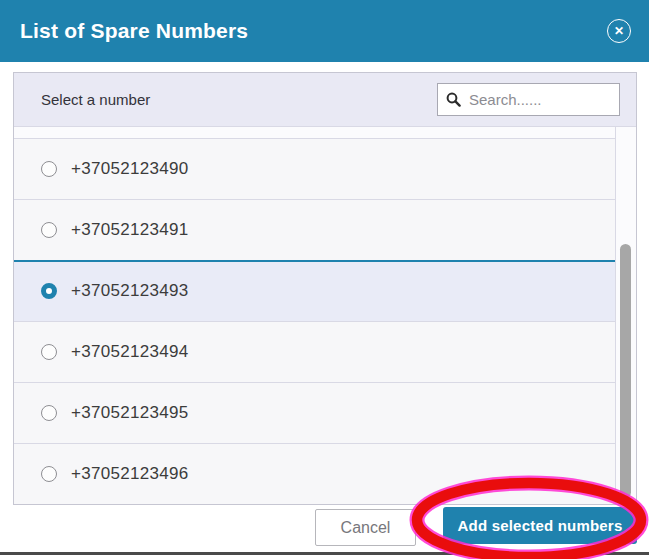 Image resolution: width=649 pixels, height=559 pixels. I want to click on modal-titlebar: List of Spare Numbers ✕, so click(324, 31).